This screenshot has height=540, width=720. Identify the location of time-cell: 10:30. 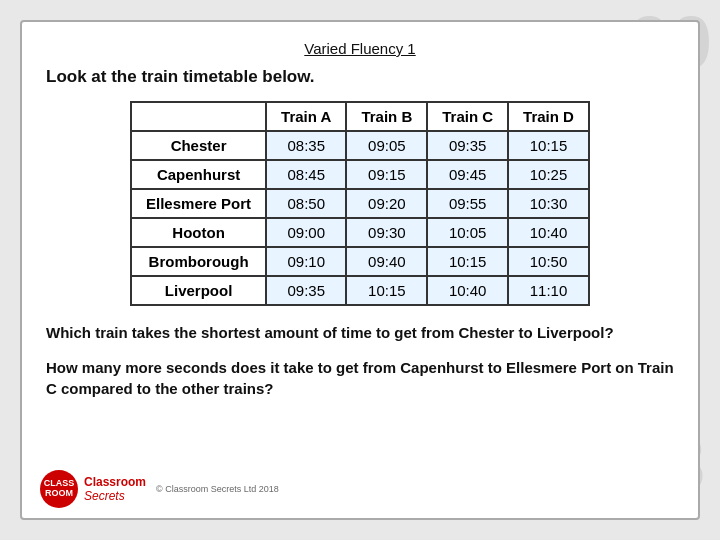
(548, 204).